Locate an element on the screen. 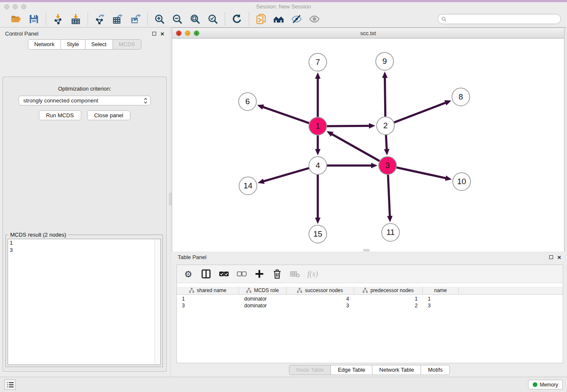  open-file-icon is located at coordinates (16, 19).